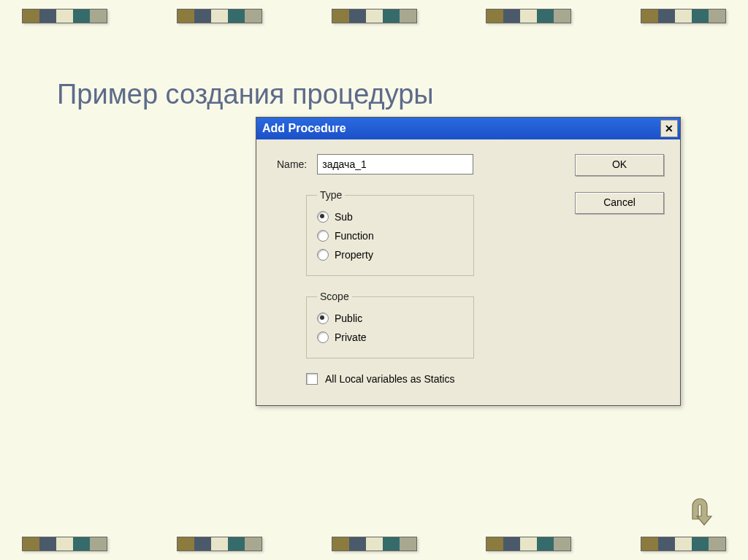 This screenshot has height=560, width=748. I want to click on radio-public-label: Public, so click(348, 318).